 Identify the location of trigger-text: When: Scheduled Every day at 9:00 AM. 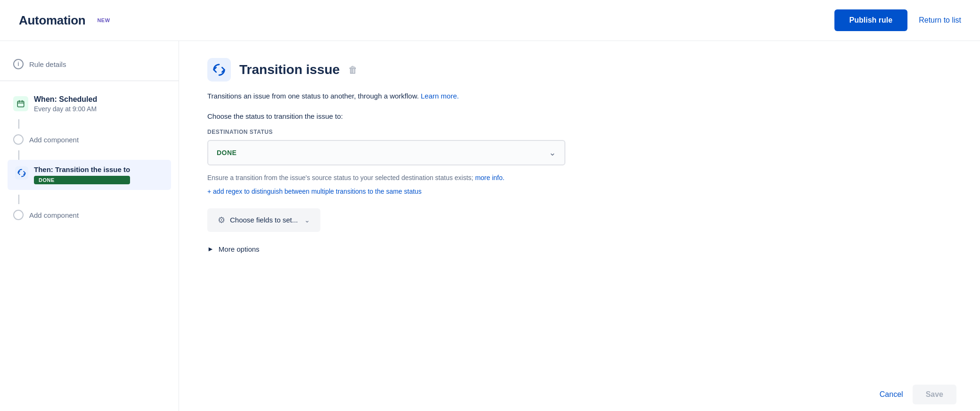
(65, 104).